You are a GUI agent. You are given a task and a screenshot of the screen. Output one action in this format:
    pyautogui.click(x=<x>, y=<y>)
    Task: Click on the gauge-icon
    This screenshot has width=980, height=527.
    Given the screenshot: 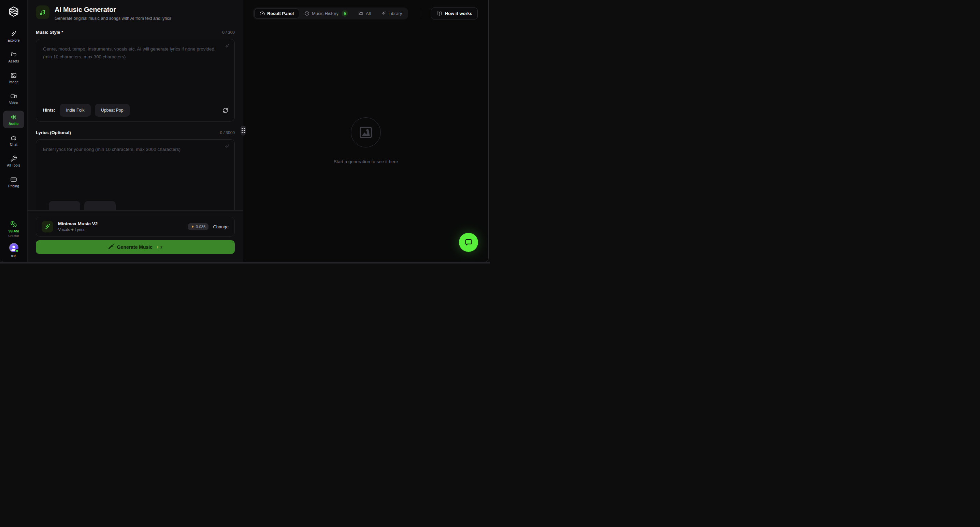 What is the action you would take?
    pyautogui.click(x=262, y=14)
    